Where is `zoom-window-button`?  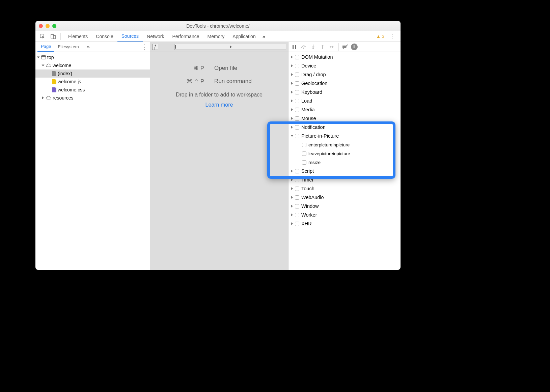
zoom-window-button is located at coordinates (54, 26).